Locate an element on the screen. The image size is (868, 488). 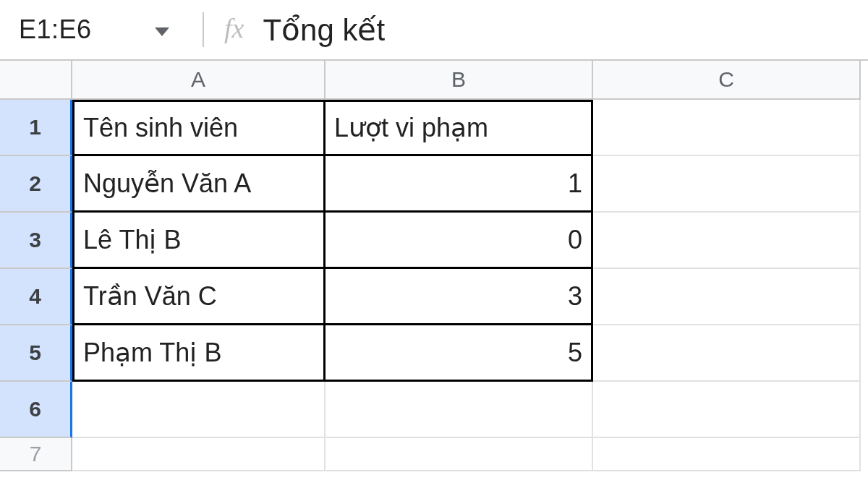
formula-bar: E1:E6 fx is located at coordinates (434, 30).